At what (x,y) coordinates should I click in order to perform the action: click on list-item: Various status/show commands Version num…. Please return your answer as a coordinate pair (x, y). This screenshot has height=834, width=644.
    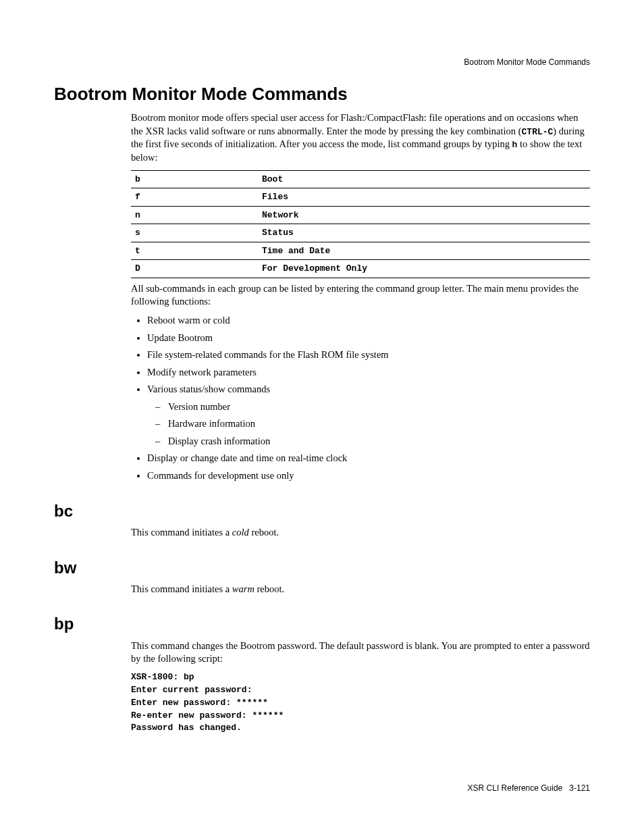
    Looking at the image, I should click on (369, 415).